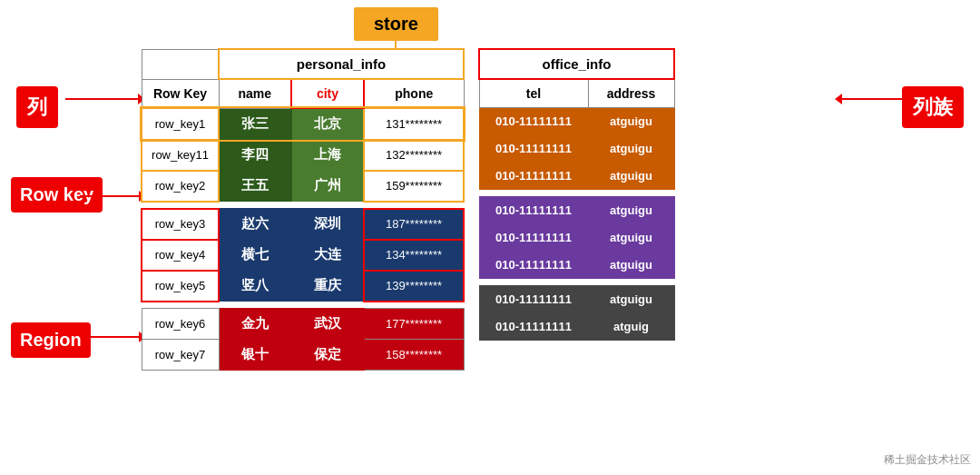 The height and width of the screenshot is (475, 980). Describe the element at coordinates (180, 286) in the screenshot. I see `row-key-cell: row_key5` at that location.